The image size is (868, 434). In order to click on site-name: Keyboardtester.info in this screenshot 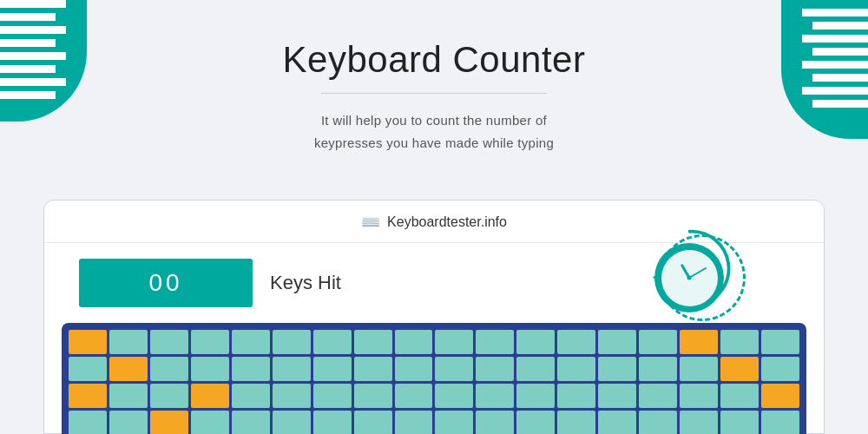, I will do `click(447, 222)`.